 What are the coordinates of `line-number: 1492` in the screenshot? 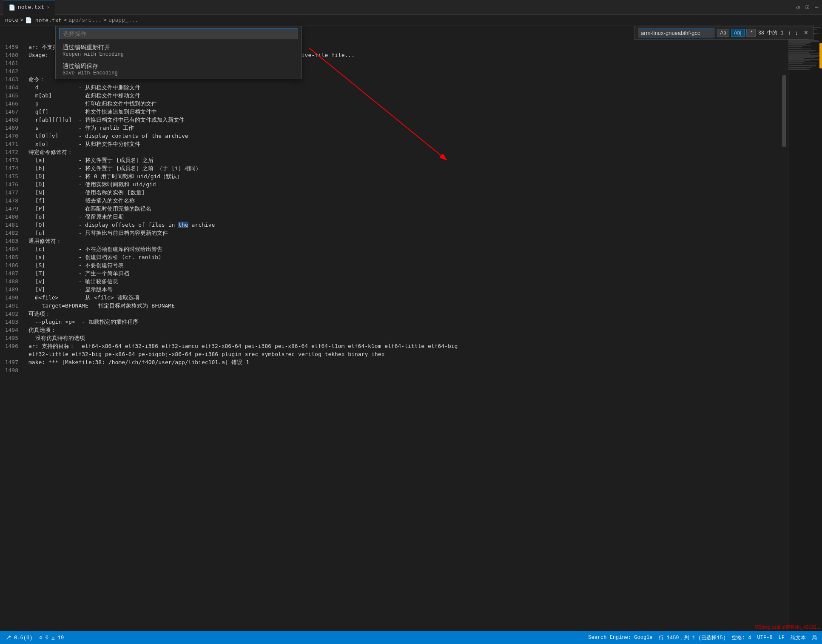 It's located at (12, 314).